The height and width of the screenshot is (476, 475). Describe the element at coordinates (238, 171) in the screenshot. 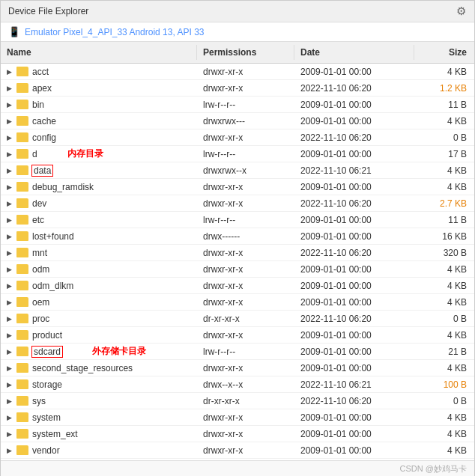

I see `table-row: ▶datadrwxrwx--x2022-11-10 06:214 KB` at that location.